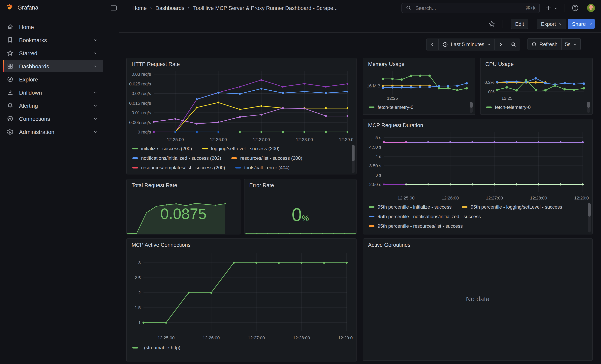 Image resolution: width=601 pixels, height=364 pixels. I want to click on help-icon, so click(575, 8).